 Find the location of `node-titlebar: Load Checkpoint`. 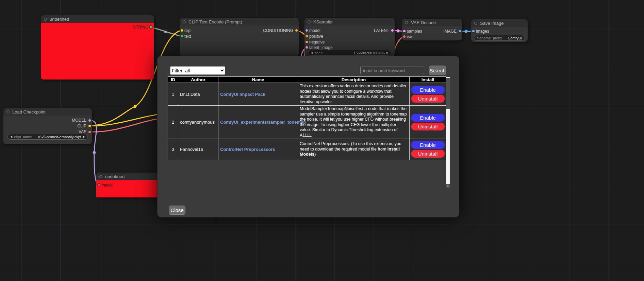

node-titlebar: Load Checkpoint is located at coordinates (48, 112).